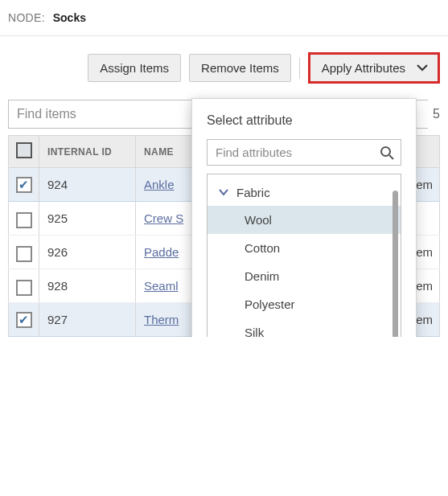 This screenshot has width=448, height=496. I want to click on attribute-option: Wool, so click(304, 220).